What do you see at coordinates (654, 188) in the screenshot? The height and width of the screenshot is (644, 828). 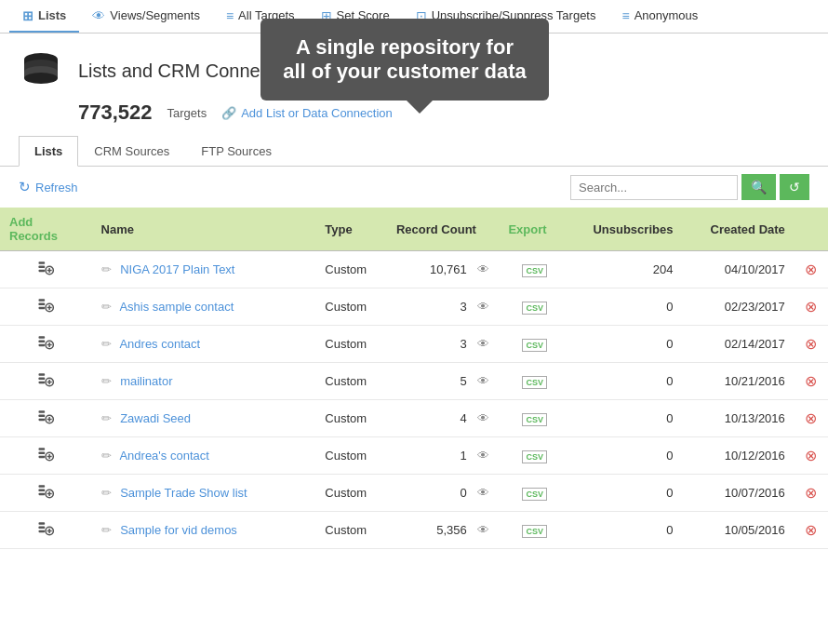 I see `search-input` at bounding box center [654, 188].